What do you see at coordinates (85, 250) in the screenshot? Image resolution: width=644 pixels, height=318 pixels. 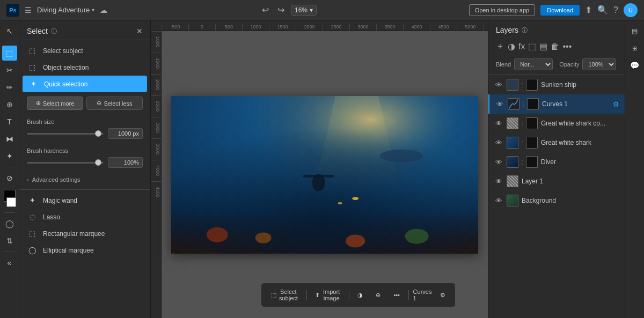 I see `elliptical-marquee-tool: ◯ Elliptical marquee` at bounding box center [85, 250].